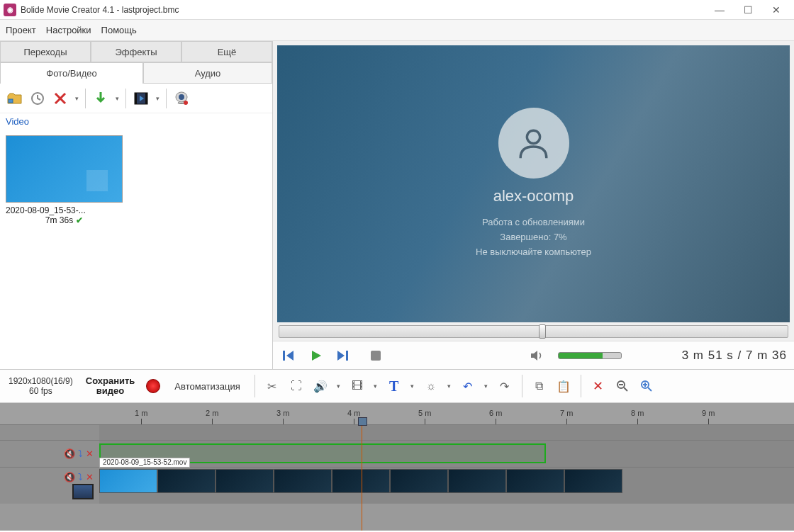 The height and width of the screenshot is (532, 794). What do you see at coordinates (136, 180) in the screenshot?
I see `media-bin: 2020-08-09_15-53-... 7m 36s ✔` at bounding box center [136, 180].